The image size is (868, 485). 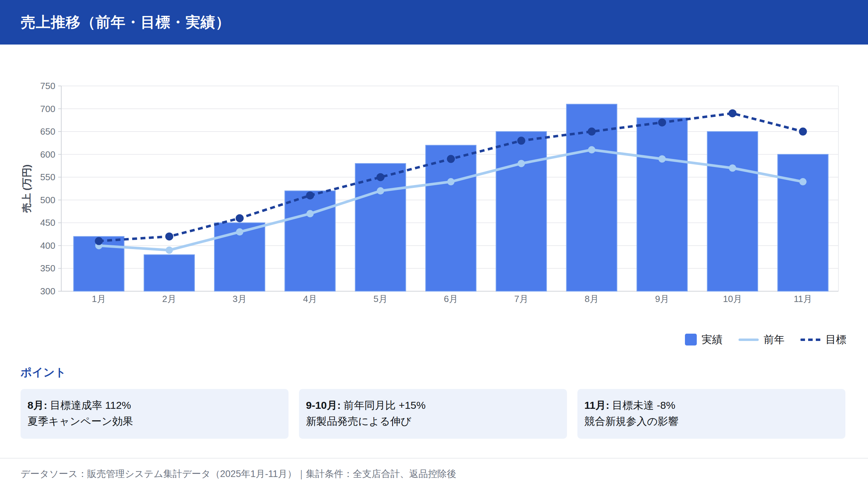 I want to click on point-headline: 11月:目標未達 -8%, so click(x=711, y=405).